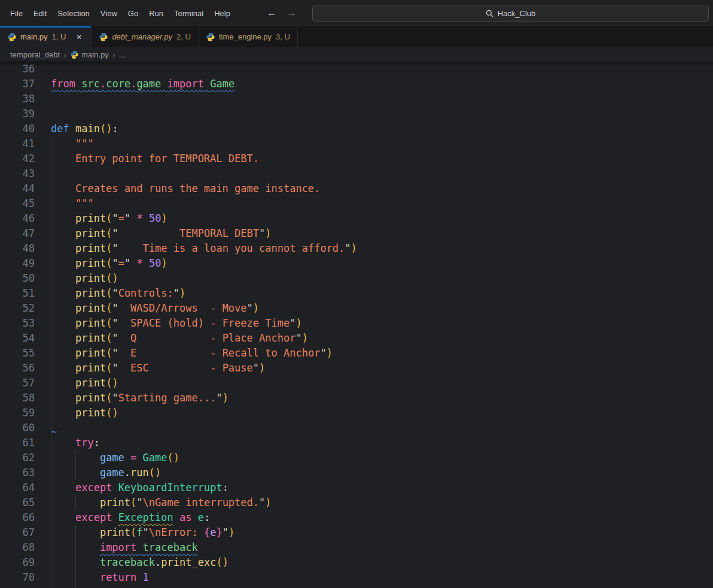 The width and height of the screenshot is (713, 588). What do you see at coordinates (97, 443) in the screenshot?
I see `token: :` at bounding box center [97, 443].